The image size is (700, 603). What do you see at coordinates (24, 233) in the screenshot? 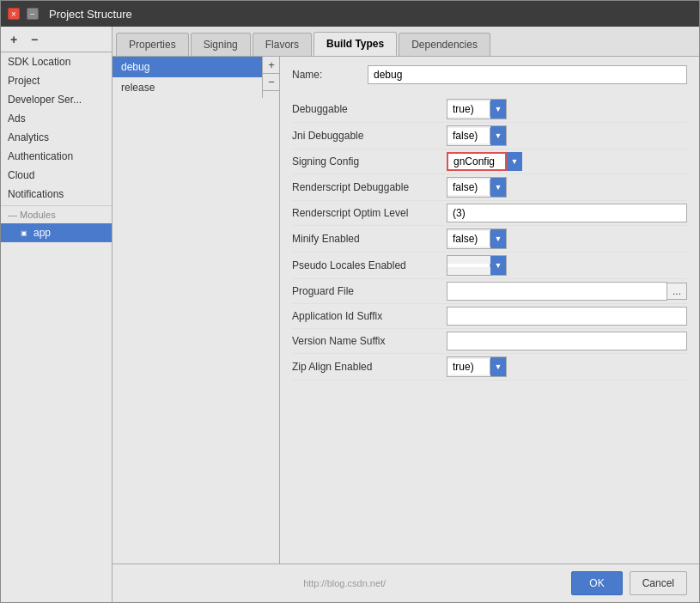
I see `module-icon: ▣` at bounding box center [24, 233].